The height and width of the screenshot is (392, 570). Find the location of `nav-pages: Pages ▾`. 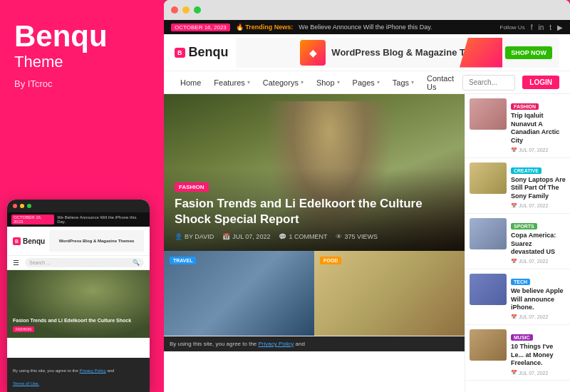

nav-pages: Pages ▾ is located at coordinates (366, 83).